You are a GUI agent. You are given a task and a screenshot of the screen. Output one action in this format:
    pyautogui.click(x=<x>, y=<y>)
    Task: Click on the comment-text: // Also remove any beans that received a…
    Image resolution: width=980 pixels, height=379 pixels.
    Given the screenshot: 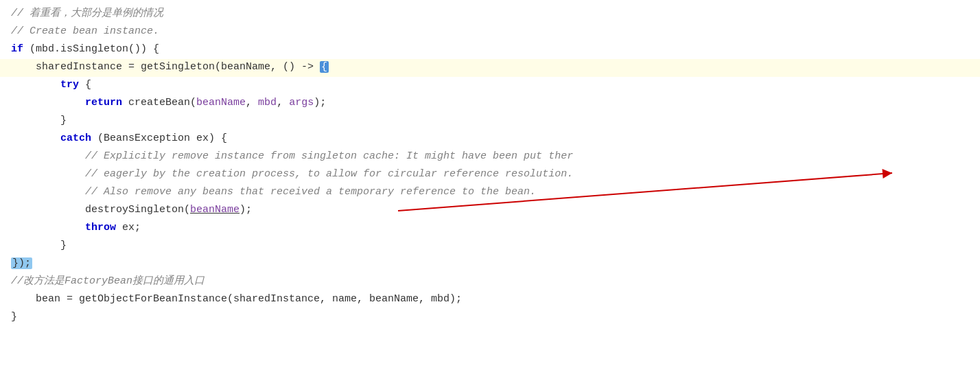 What is the action you would take?
    pyautogui.click(x=273, y=192)
    